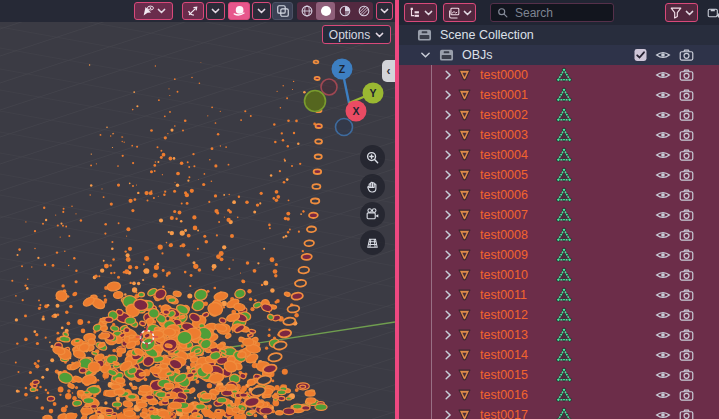  What do you see at coordinates (193, 11) in the screenshot?
I see `gizmo-toggle-button` at bounding box center [193, 11].